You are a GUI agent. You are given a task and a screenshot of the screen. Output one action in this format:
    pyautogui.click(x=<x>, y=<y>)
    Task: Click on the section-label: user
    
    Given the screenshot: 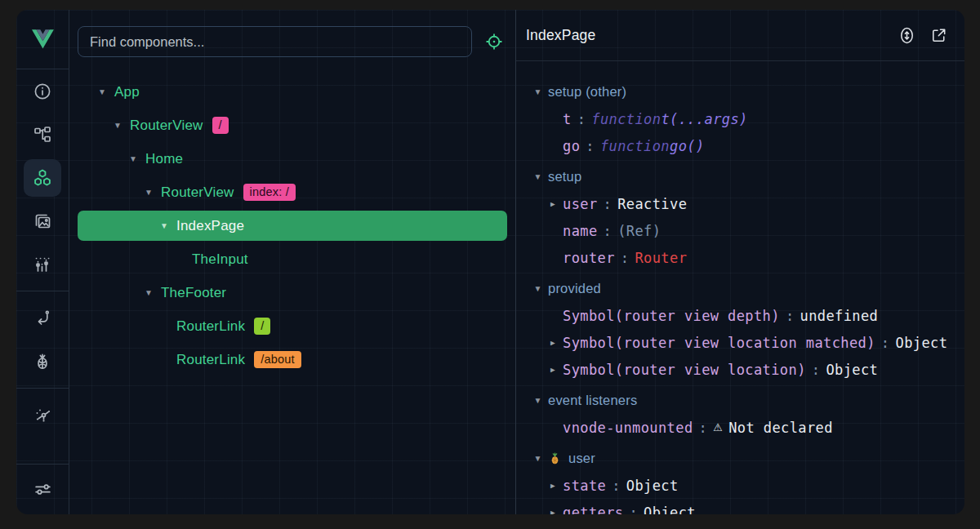 What is the action you would take?
    pyautogui.click(x=581, y=459)
    